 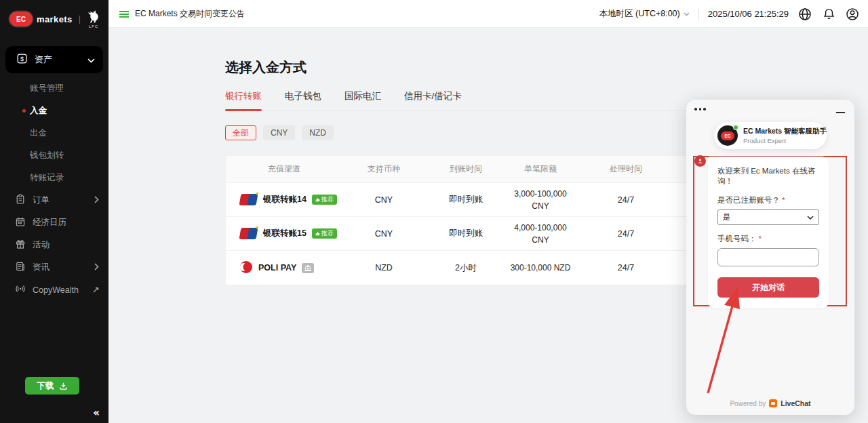 What do you see at coordinates (54, 174) in the screenshot?
I see `sidebar-nav: $ 资产 账号管理 入金 出金 钱包划转 转账记录 订单` at bounding box center [54, 174].